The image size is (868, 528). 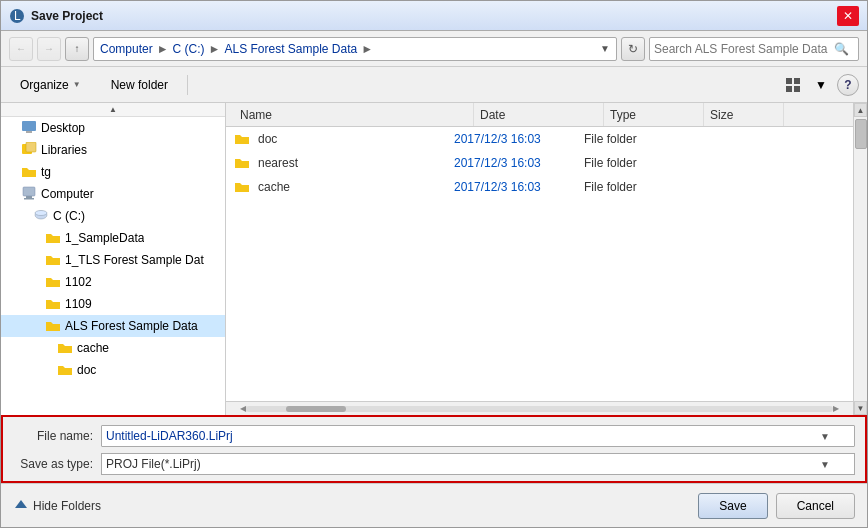 What do you see at coordinates (816, 506) in the screenshot?
I see `cancel-button: Cancel` at bounding box center [816, 506].